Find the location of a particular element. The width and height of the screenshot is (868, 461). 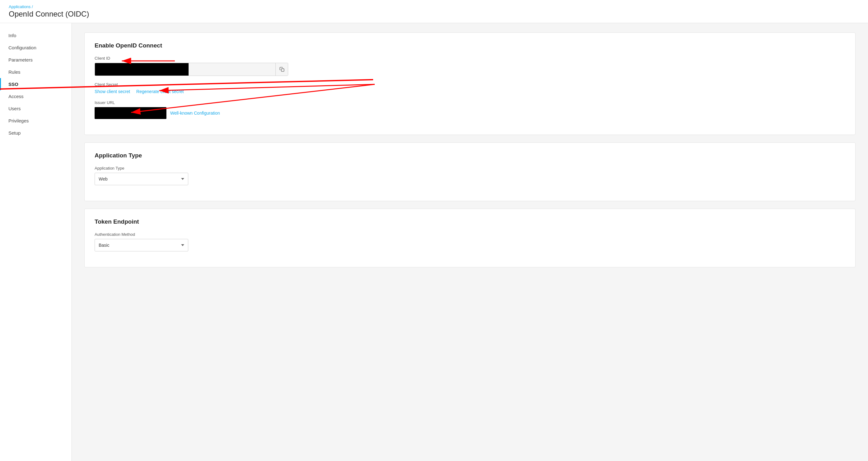

sidebar-item-parameters: Parameters is located at coordinates (36, 60).